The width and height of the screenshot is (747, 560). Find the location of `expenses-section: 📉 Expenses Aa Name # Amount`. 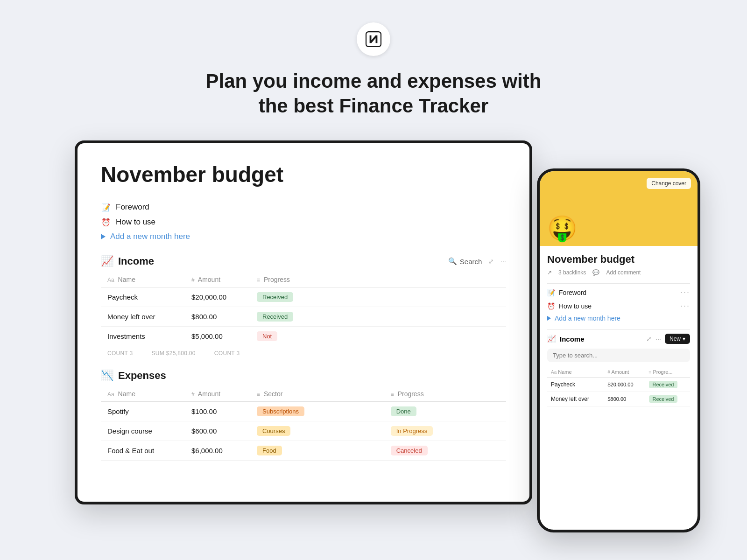

expenses-section: 📉 Expenses Aa Name # Amount is located at coordinates (303, 415).